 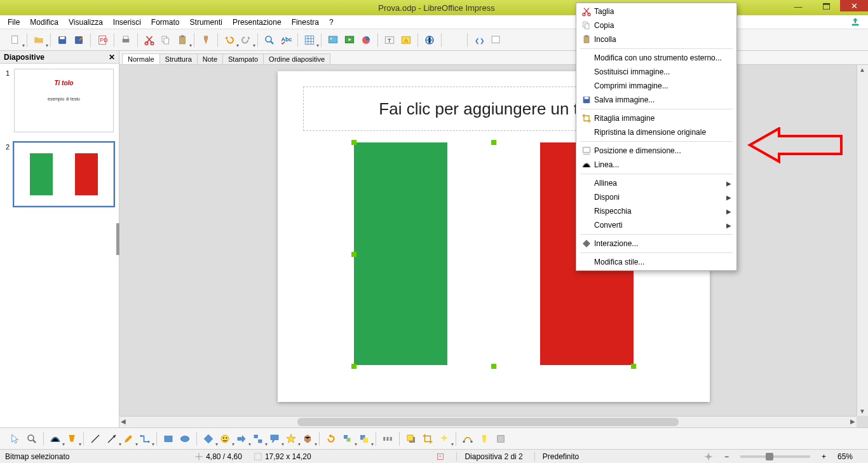 What do you see at coordinates (291, 439) in the screenshot?
I see `star-shapes: ▾` at bounding box center [291, 439].